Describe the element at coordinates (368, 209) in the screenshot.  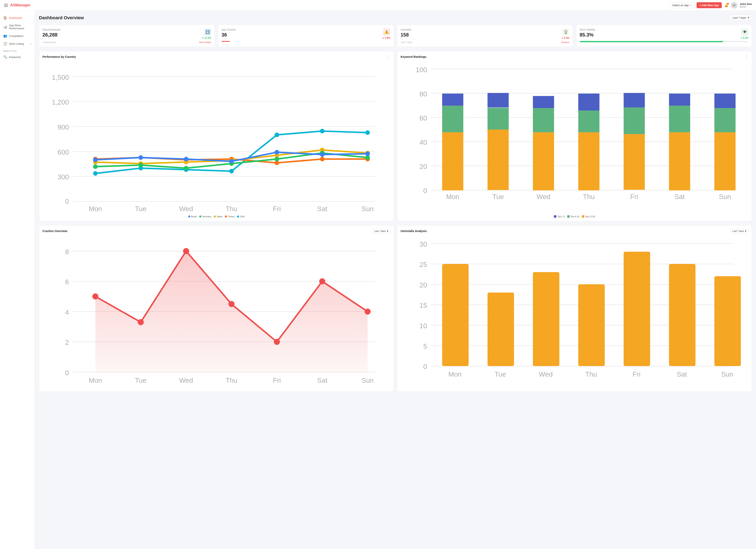
I see `svg-text: Sun` at that location.